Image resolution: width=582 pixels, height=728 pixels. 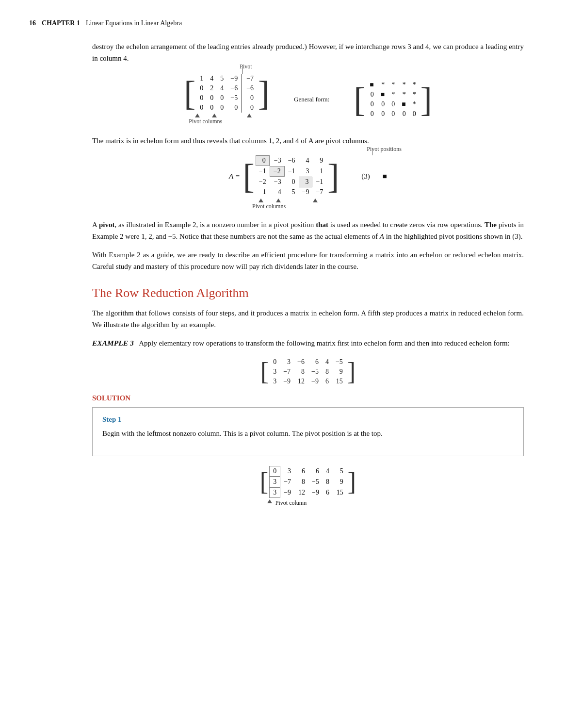 I want to click on matrix-figure-echelon: Pivot [ 1 4 5 −9 −7, so click(x=308, y=99).